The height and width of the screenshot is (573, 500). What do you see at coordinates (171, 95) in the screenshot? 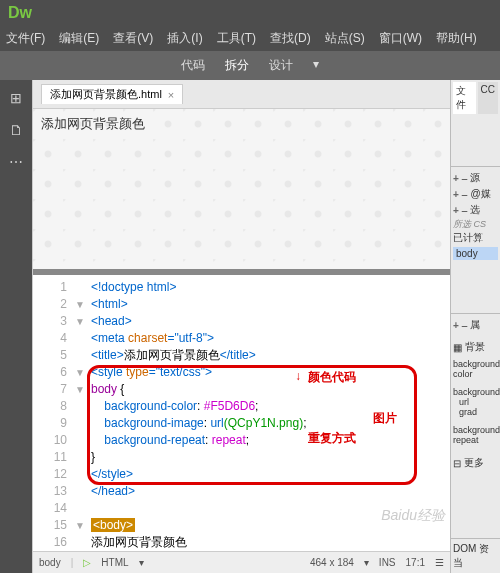
I see `close-tab-icon: ×` at bounding box center [171, 95].